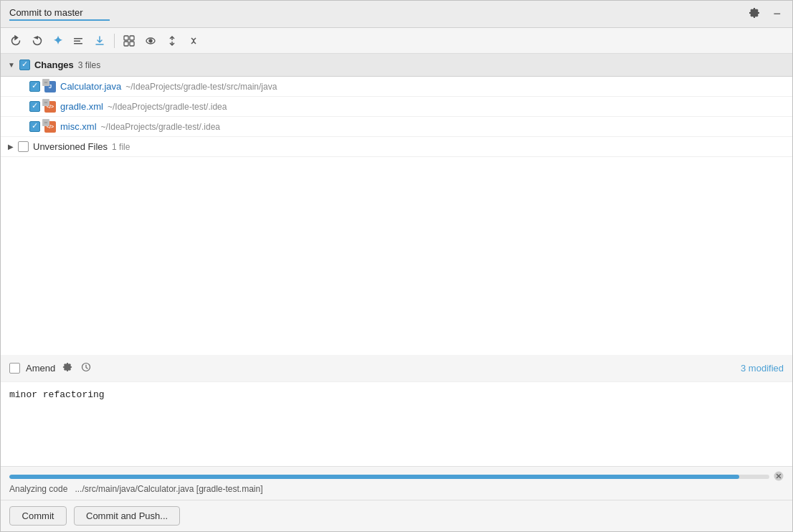 The height and width of the screenshot is (532, 793). I want to click on progress-bar-track, so click(389, 477).